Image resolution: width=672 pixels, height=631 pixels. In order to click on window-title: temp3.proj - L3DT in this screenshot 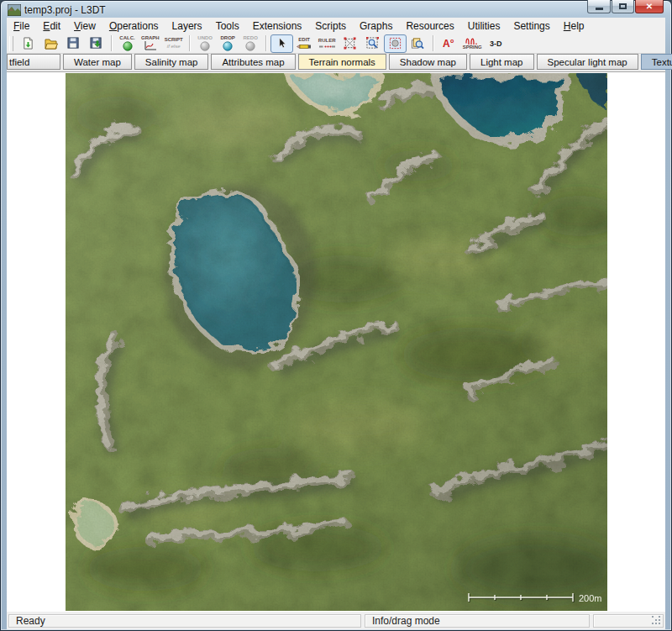, I will do `click(66, 10)`.